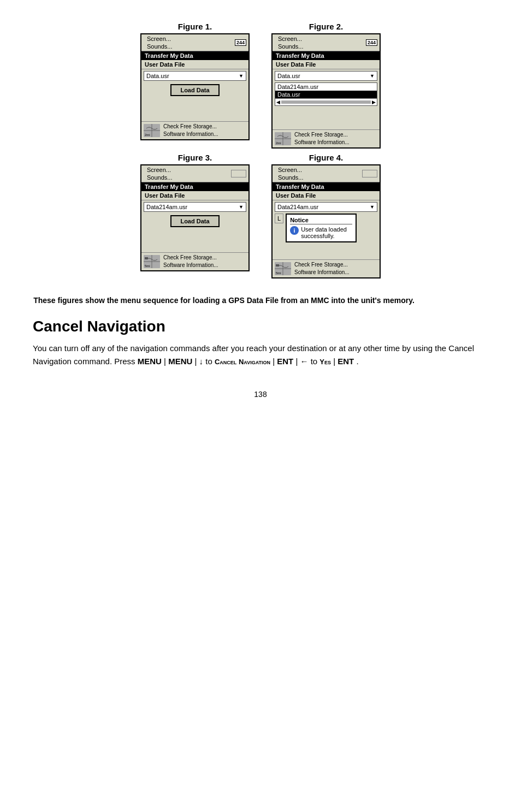 The height and width of the screenshot is (812, 521). What do you see at coordinates (224, 300) in the screenshot?
I see `figures-caption: These figures show the menu sequence for…` at bounding box center [224, 300].